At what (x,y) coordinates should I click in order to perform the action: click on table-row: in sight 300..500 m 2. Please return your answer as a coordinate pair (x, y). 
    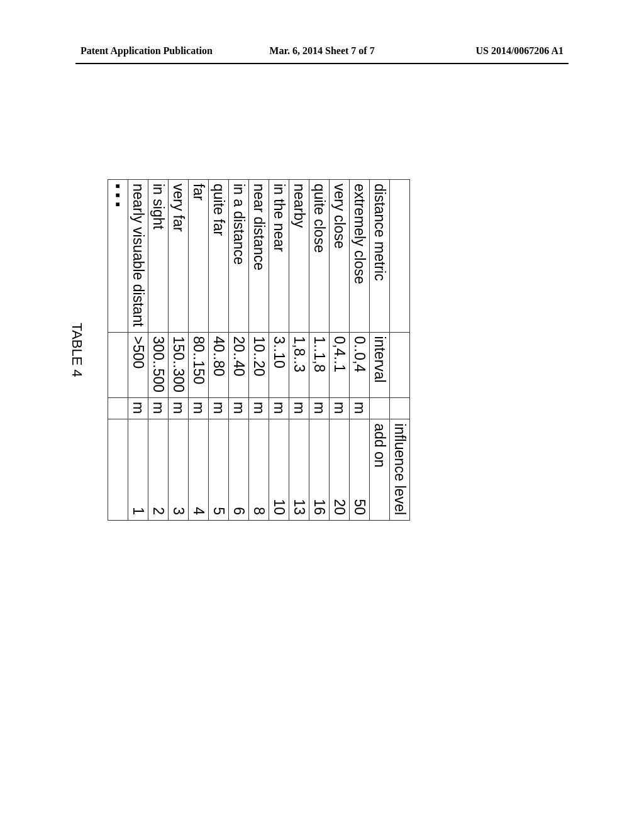
    Looking at the image, I should click on (158, 350).